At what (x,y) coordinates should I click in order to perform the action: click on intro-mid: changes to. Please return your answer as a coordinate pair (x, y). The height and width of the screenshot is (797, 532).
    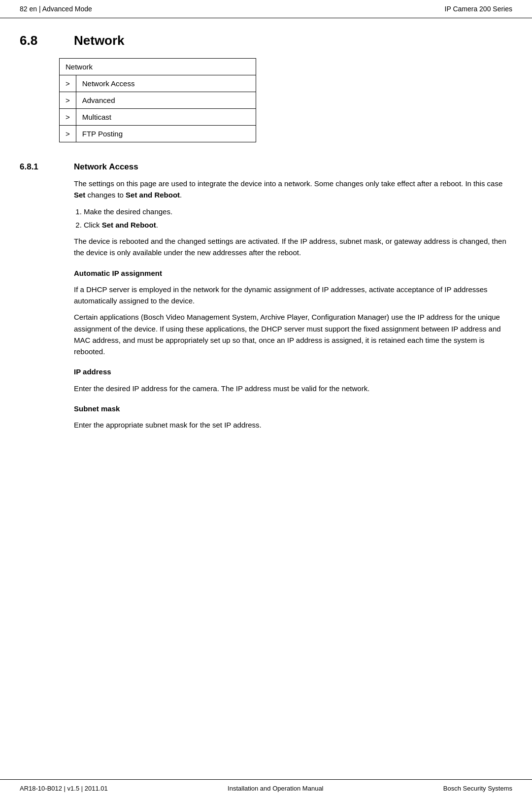
    Looking at the image, I should click on (105, 195).